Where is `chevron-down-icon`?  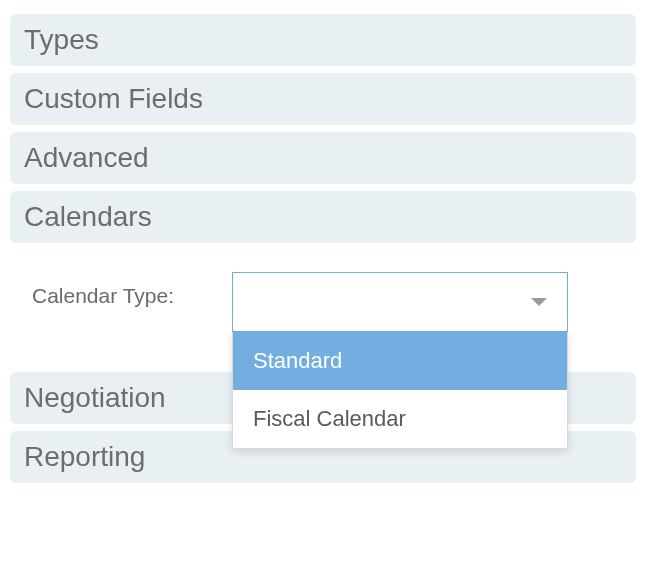
chevron-down-icon is located at coordinates (539, 302).